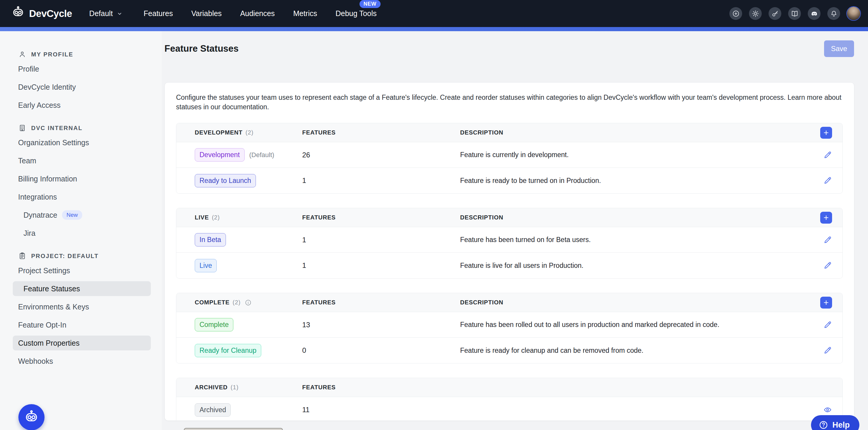  Describe the element at coordinates (202, 49) in the screenshot. I see `page-title: Feature Statuses` at that location.